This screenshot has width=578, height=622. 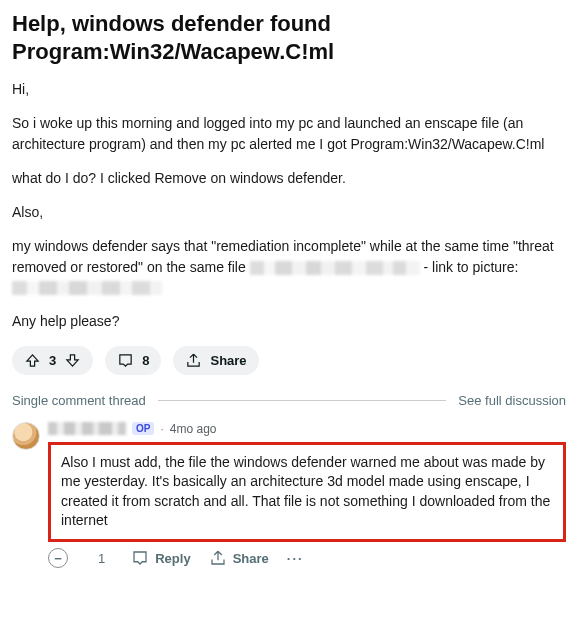 I want to click on post-paragraph: what do I do? I clicked Remove on window…, so click(x=289, y=178).